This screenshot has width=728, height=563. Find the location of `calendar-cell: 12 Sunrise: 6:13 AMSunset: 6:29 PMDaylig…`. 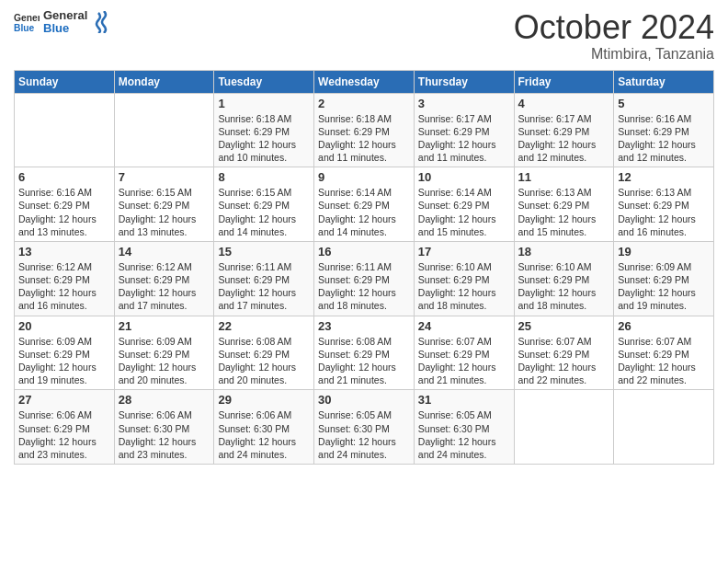

calendar-cell: 12 Sunrise: 6:13 AMSunset: 6:29 PMDaylig… is located at coordinates (664, 204).